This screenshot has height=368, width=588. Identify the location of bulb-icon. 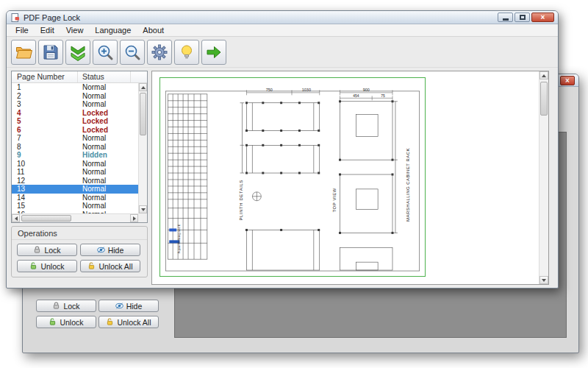
(187, 52).